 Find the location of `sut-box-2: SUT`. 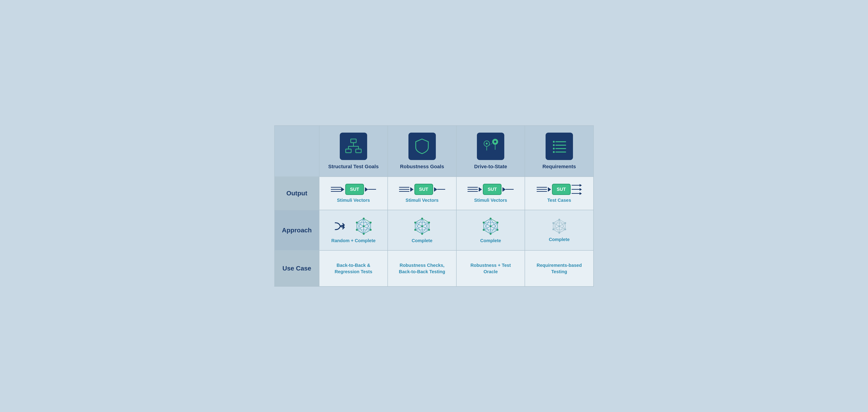

sut-box-2: SUT is located at coordinates (424, 189).